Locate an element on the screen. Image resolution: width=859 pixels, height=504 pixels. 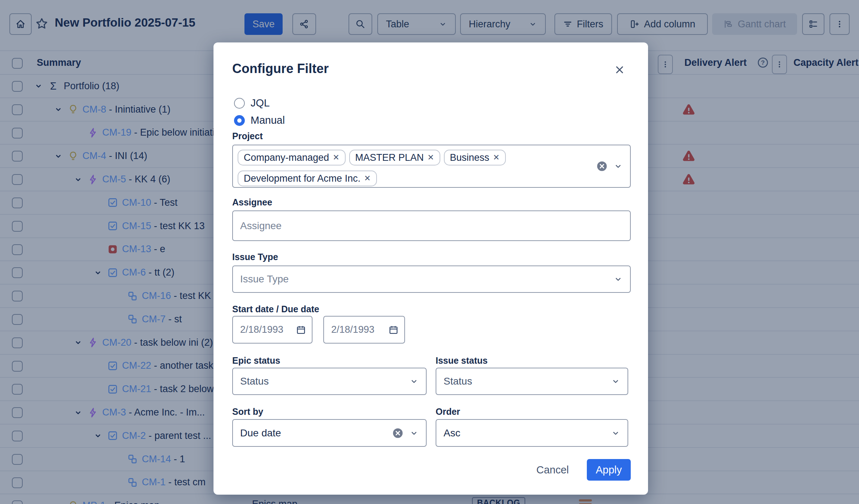
jql-radio-option: JQL is located at coordinates (252, 103).